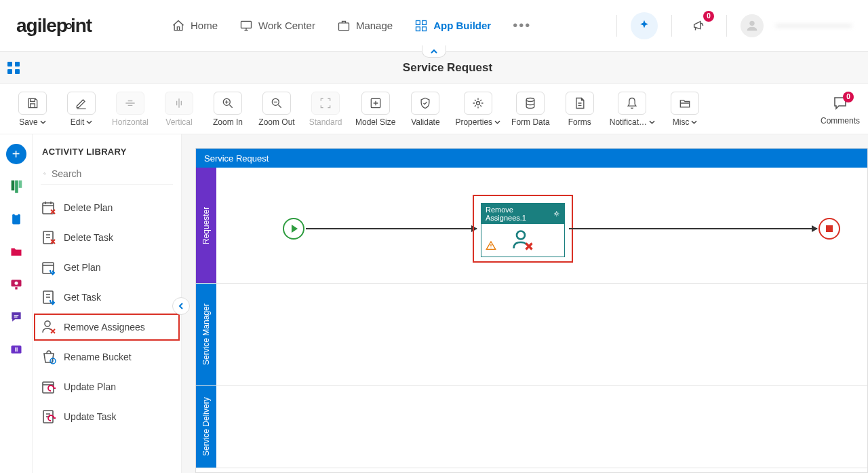 Image resolution: width=868 pixels, height=473 pixels. Describe the element at coordinates (434, 109) in the screenshot. I see `toolbar: Save Edit Horizontal Vertical Zoom In Zo…` at that location.